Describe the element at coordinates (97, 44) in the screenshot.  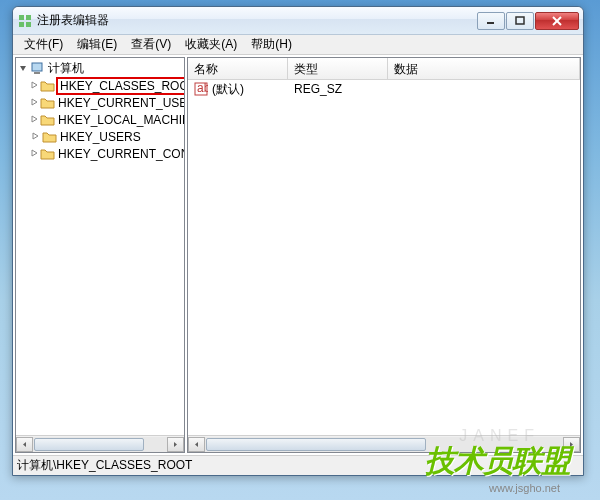
I see `menu-edit: 编辑(E)` at that location.